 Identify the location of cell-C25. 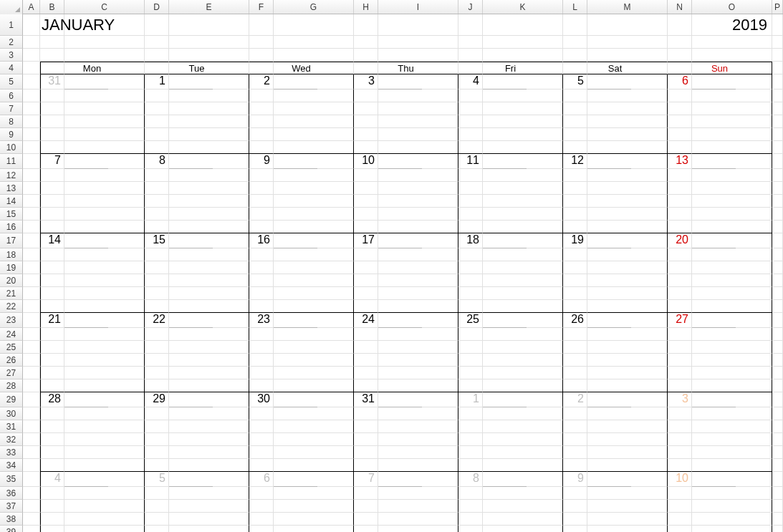
(105, 347).